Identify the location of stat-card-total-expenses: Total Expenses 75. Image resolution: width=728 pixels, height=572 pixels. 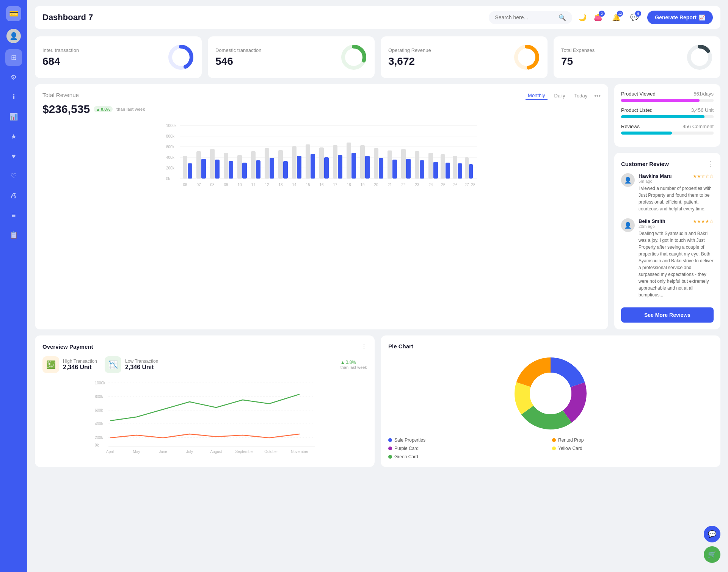
(637, 57).